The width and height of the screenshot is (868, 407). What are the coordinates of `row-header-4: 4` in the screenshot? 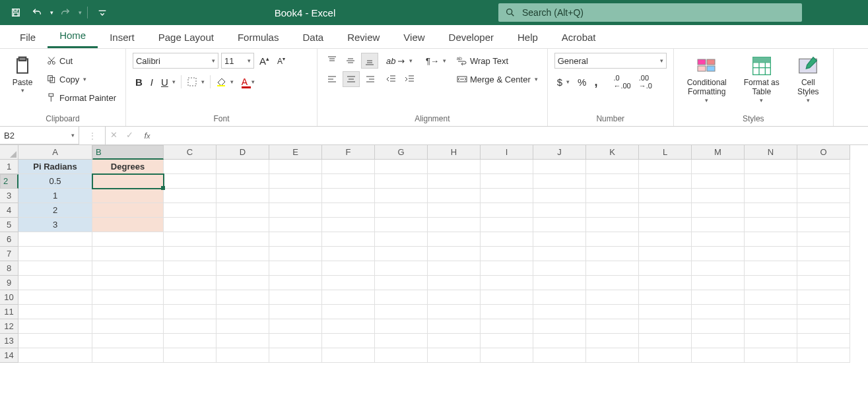 It's located at (9, 210).